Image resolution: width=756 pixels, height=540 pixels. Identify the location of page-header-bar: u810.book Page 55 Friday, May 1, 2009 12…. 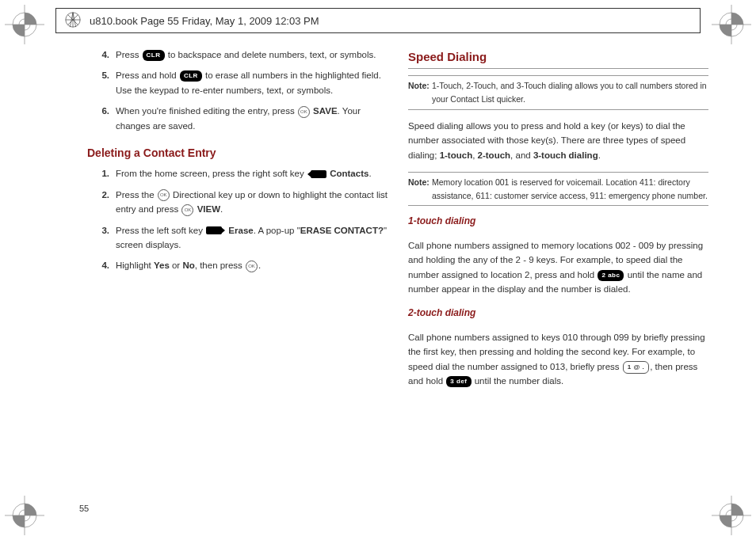
(378, 21).